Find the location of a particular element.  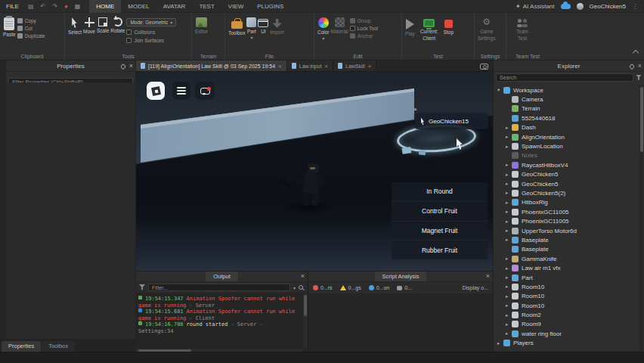

tree-item: GeoChicken5(2) is located at coordinates (566, 193).